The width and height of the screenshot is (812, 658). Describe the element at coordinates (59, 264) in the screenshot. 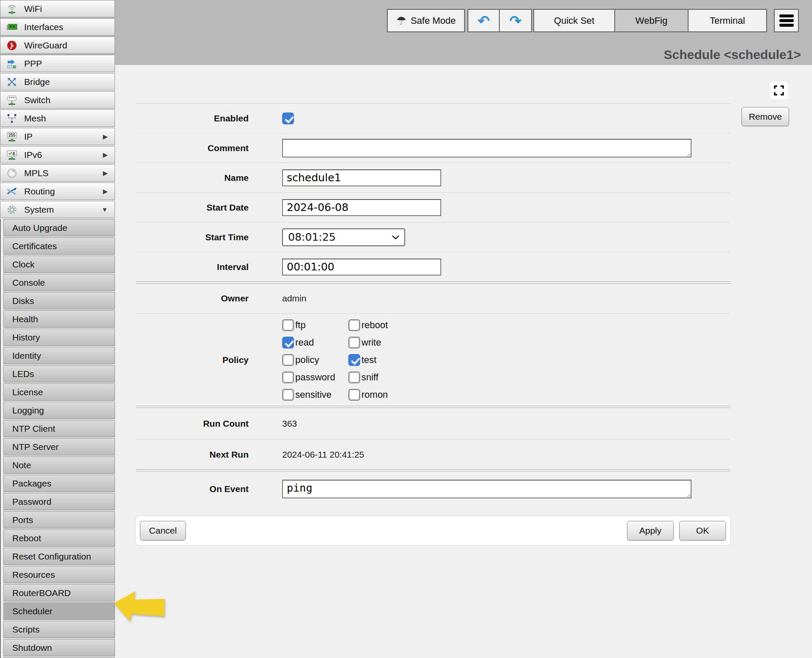

I see `sidebar-subitem: Clock` at that location.